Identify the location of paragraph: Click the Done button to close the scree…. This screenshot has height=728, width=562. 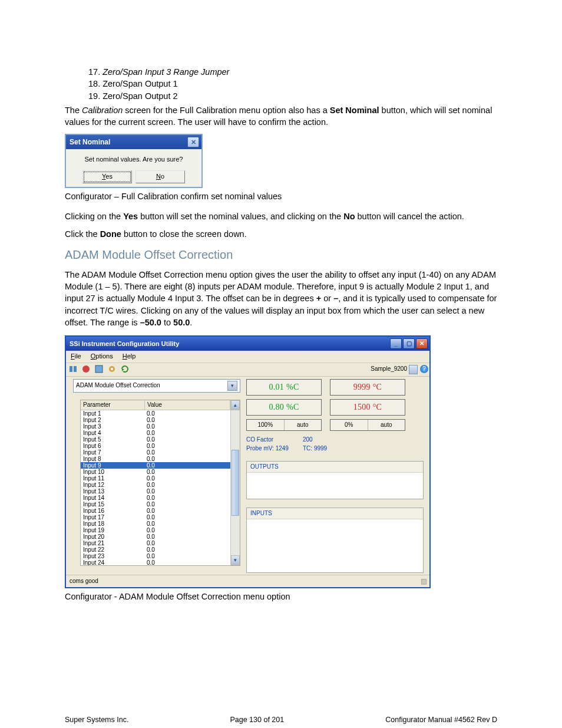
(281, 234).